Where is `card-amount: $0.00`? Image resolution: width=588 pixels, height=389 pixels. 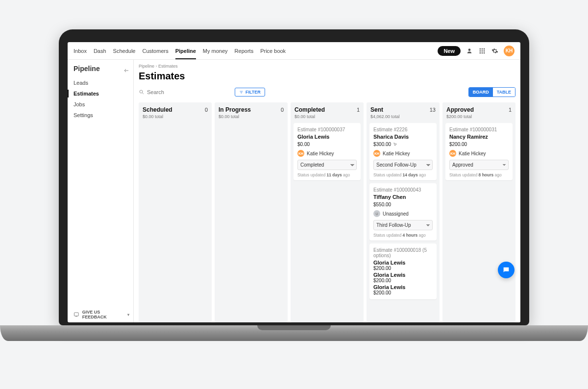 card-amount: $0.00 is located at coordinates (327, 144).